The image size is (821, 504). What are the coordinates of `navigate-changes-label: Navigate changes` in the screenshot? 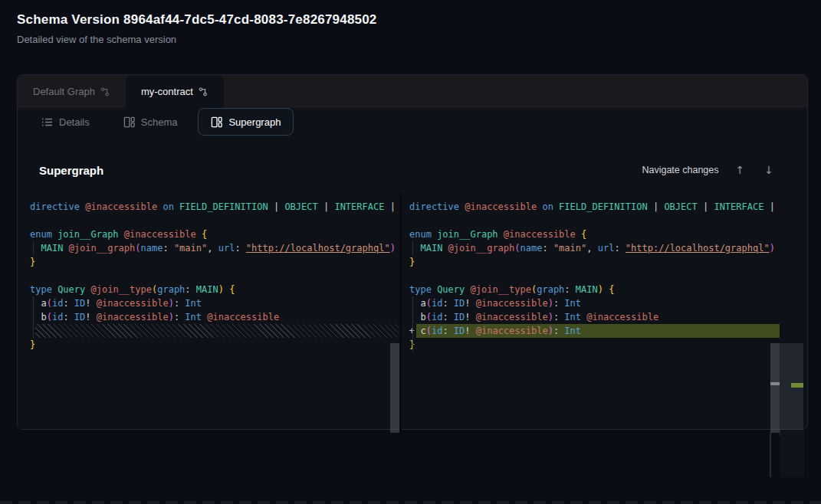 It's located at (680, 170).